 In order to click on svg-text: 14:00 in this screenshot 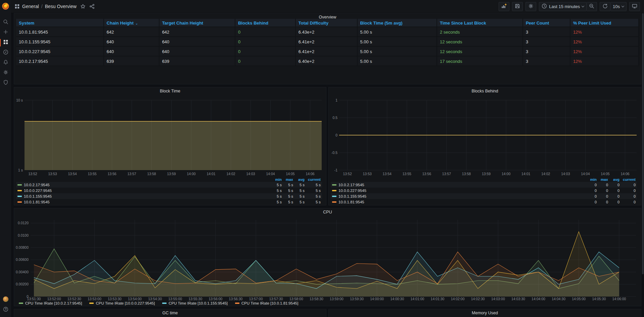, I will do `click(191, 174)`.